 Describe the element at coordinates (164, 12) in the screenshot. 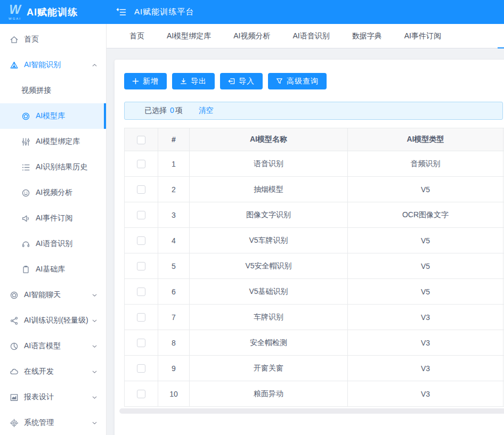

I see `platform-title: AI赋能训练平台` at that location.